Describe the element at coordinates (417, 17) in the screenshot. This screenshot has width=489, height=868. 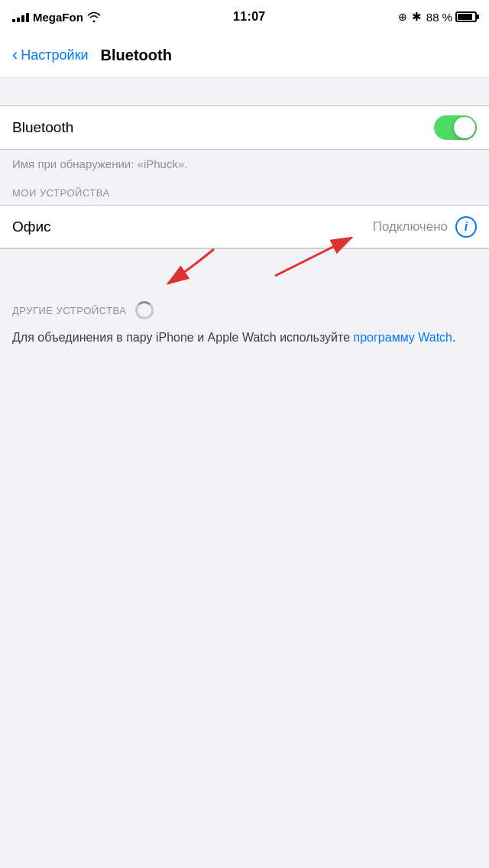
I see `bluetooth-status-icon: ✱` at that location.